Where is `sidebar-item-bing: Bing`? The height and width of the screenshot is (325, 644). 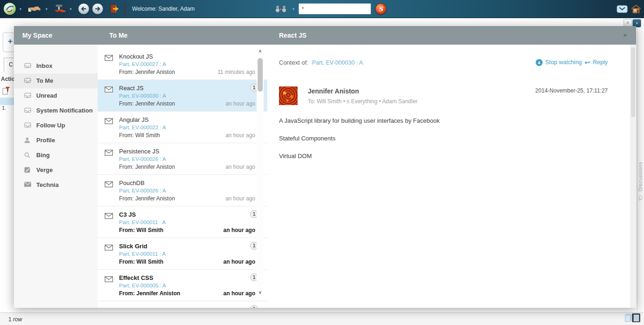 sidebar-item-bing: Bing is located at coordinates (56, 155).